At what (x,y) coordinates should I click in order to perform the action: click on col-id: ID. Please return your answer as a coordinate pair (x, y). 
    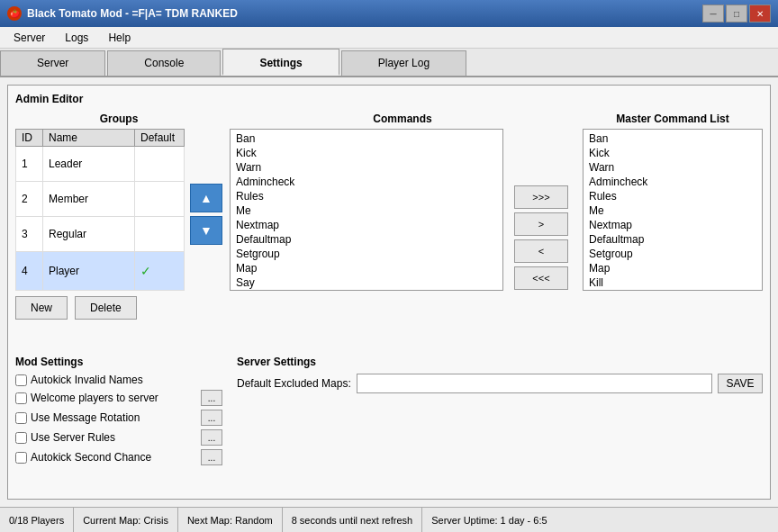
    Looking at the image, I should click on (30, 139).